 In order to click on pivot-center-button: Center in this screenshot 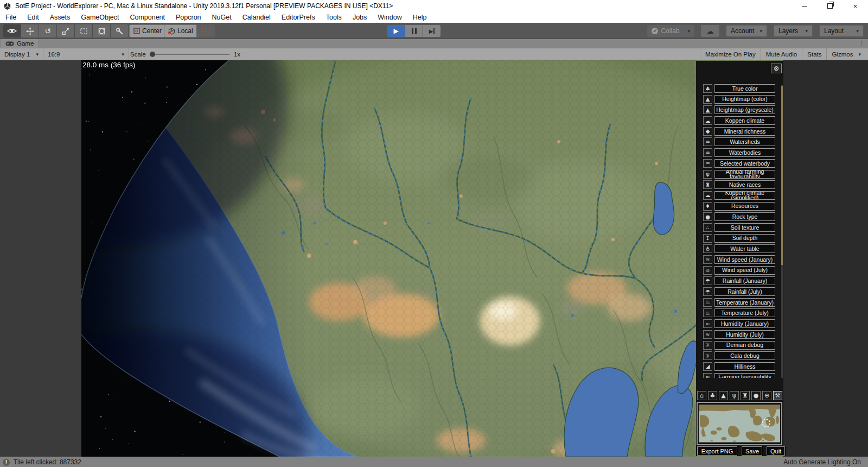, I will do `click(148, 31)`.